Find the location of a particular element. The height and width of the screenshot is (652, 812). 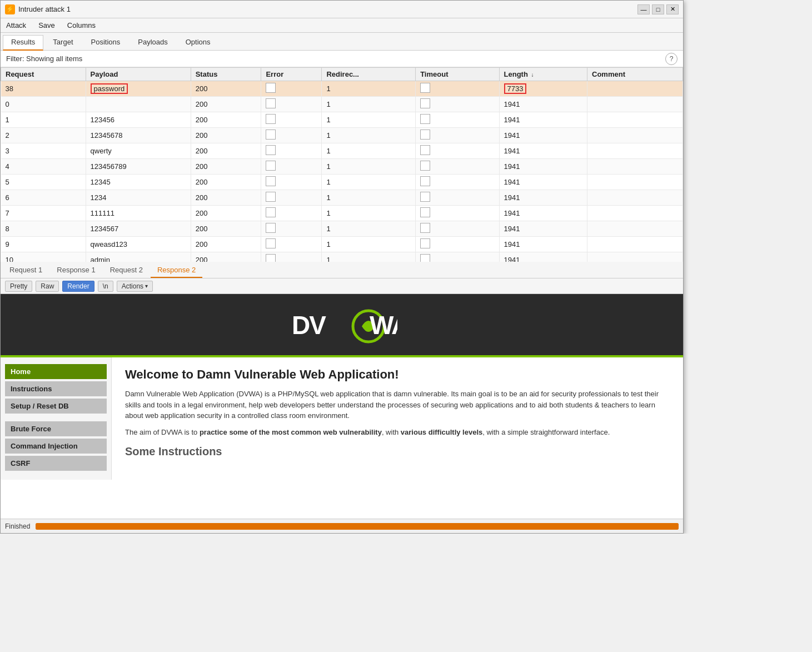

dvwa-para-1: Damn Vulnerable Web Application (DVWA) i… is located at coordinates (397, 405).